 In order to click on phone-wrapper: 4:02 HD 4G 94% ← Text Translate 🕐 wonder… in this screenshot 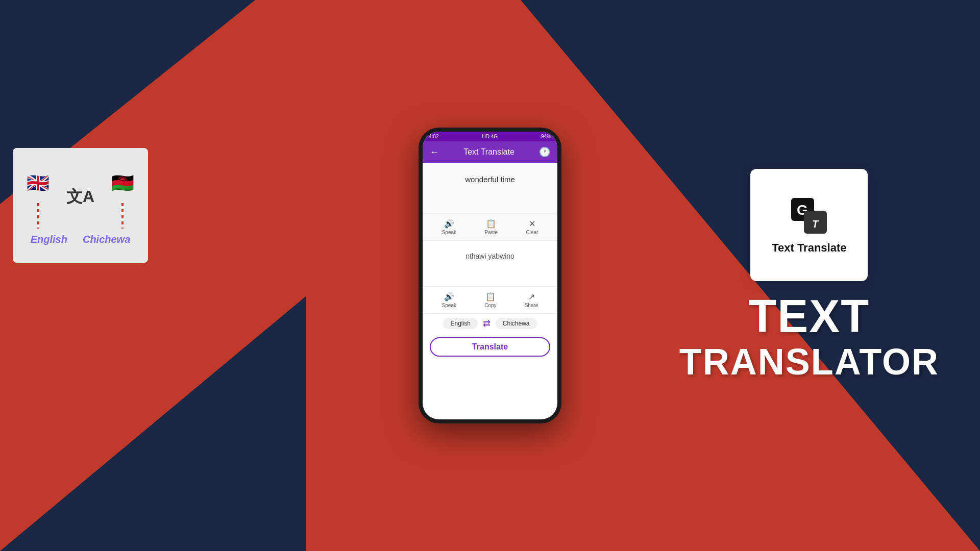, I will do `click(490, 276)`.